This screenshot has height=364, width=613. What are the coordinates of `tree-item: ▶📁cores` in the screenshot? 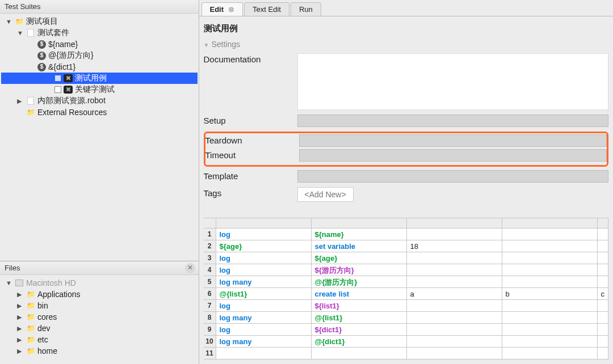 It's located at (99, 317).